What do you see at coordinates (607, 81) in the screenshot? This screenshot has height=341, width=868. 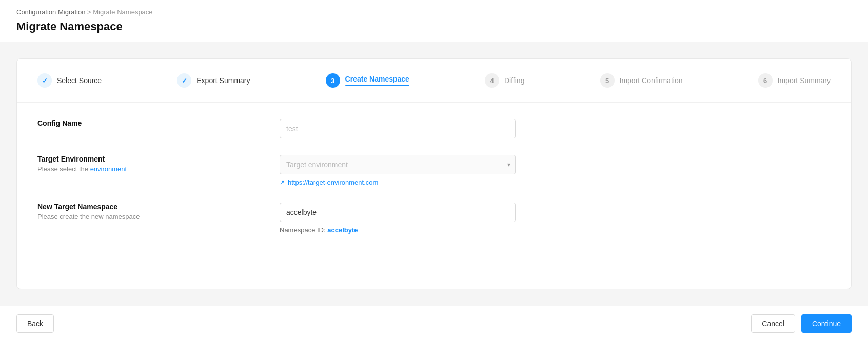 I see `step-5-icon: 5` at bounding box center [607, 81].